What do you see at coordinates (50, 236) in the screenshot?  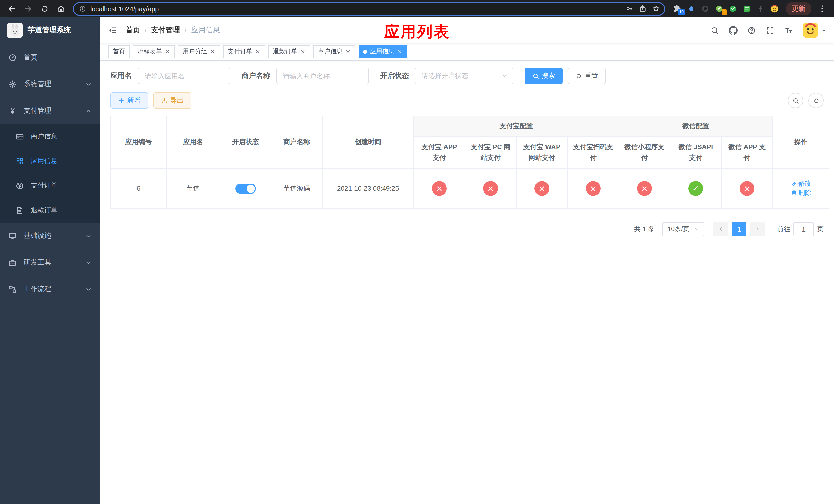 I see `sidebar-item-infrastructure: 基础设施` at bounding box center [50, 236].